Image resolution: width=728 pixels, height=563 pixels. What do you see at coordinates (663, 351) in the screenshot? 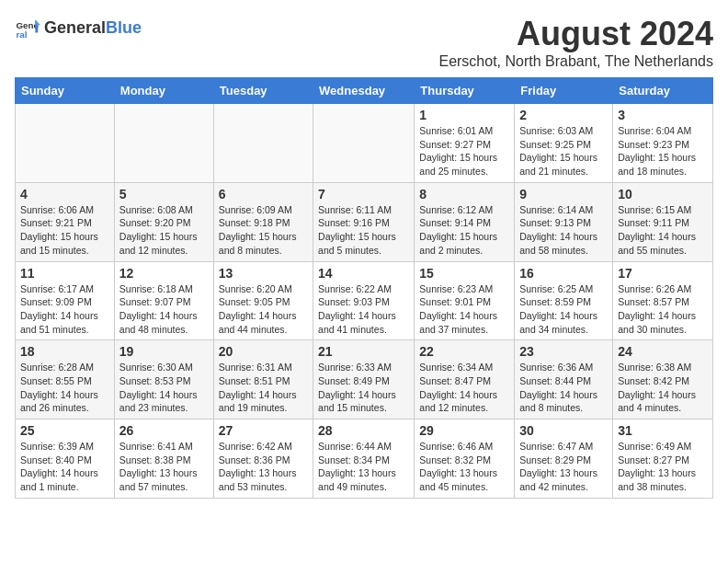
I see `day-number: 24` at bounding box center [663, 351].